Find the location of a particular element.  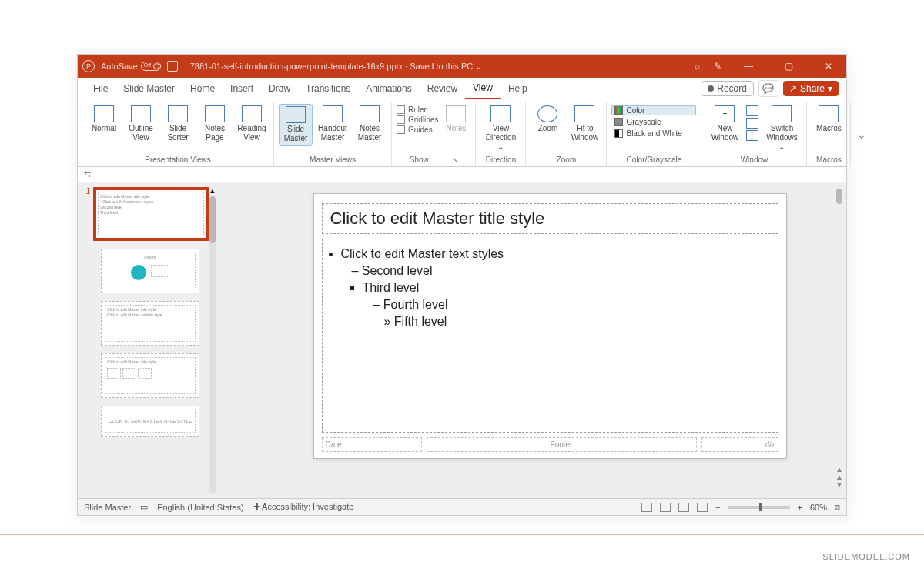

normal-view-icon is located at coordinates (647, 507).